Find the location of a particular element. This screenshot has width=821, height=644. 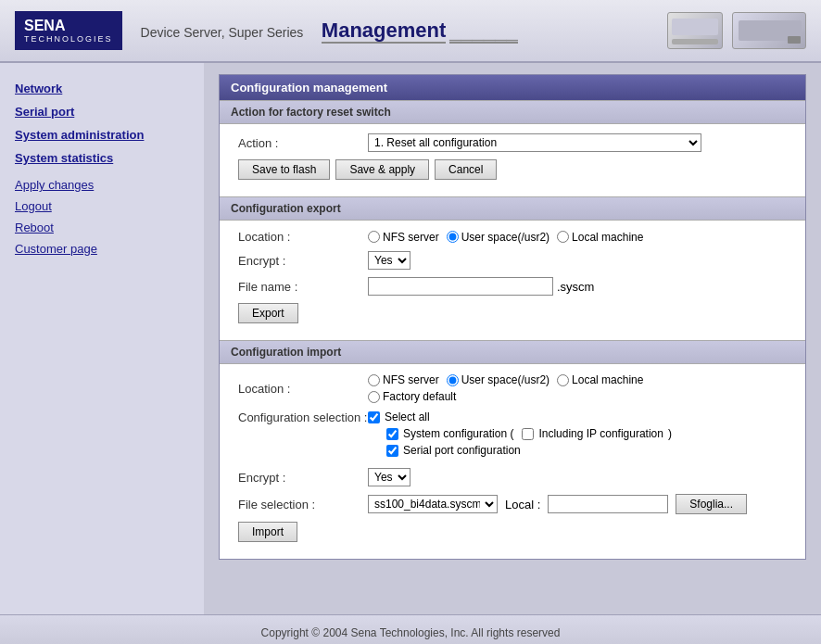

action-select: 1. Reset all configuration 2. Keep curre… is located at coordinates (535, 143).